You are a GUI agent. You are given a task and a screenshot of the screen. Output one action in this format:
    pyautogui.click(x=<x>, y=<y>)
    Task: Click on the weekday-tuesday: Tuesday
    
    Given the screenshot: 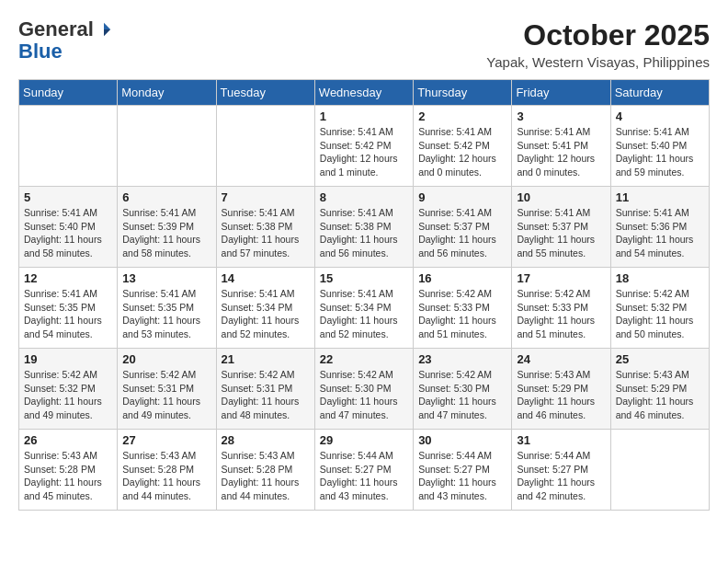 What is the action you would take?
    pyautogui.click(x=265, y=93)
    